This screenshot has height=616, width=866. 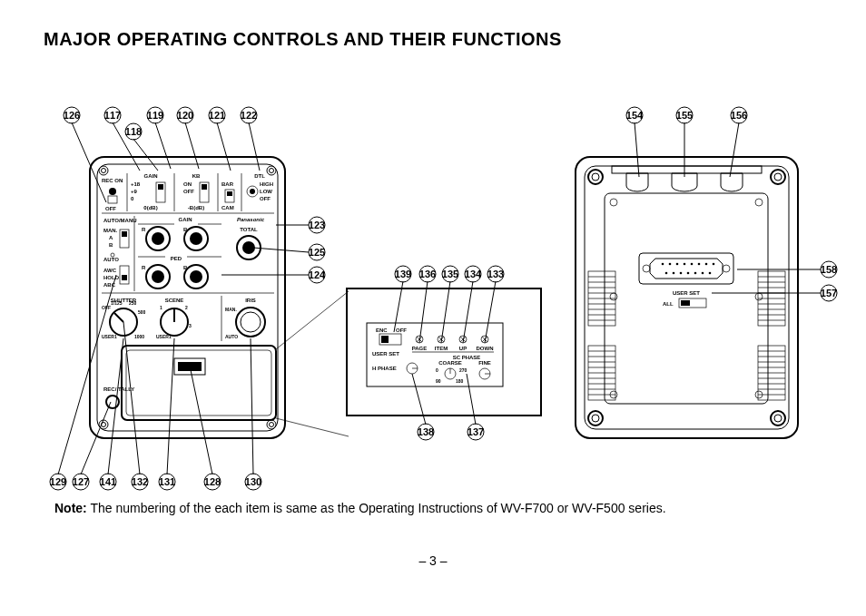 What do you see at coordinates (829, 269) in the screenshot?
I see `svg-text: 158` at bounding box center [829, 269].